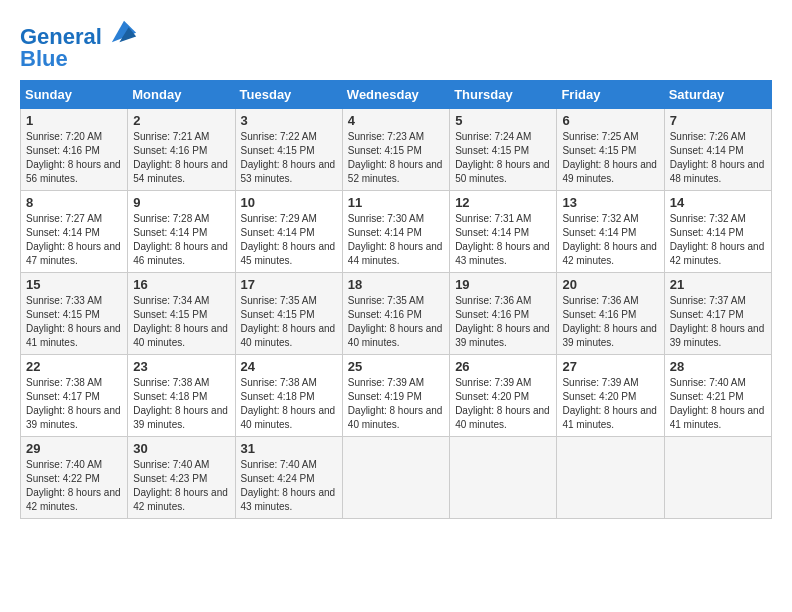 The width and height of the screenshot is (792, 612). I want to click on day-number: 23, so click(181, 366).